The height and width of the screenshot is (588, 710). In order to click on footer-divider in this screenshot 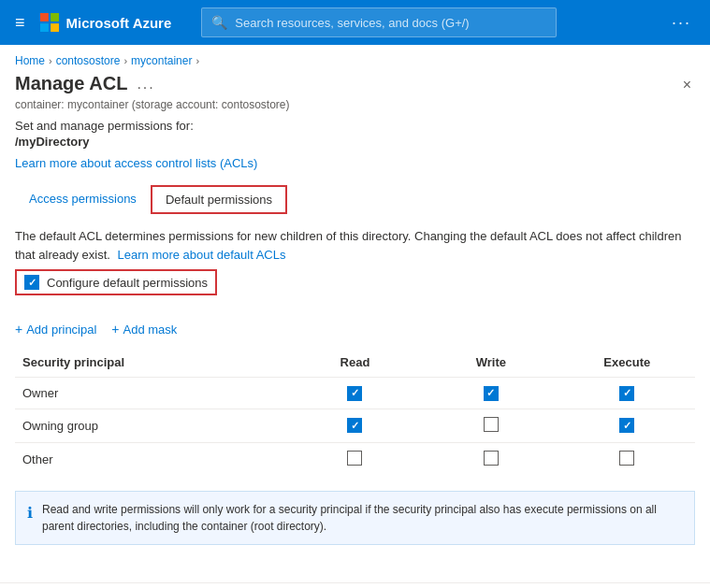, I will do `click(355, 583)`.